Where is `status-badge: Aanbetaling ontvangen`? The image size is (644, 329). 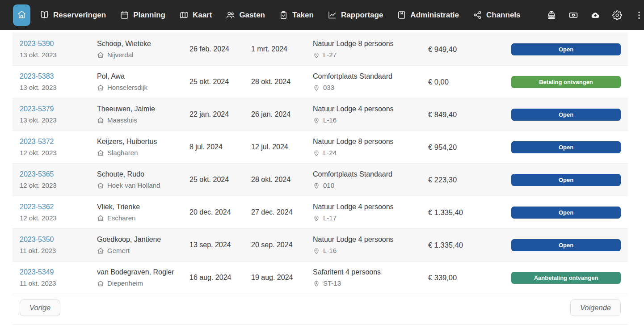
status-badge: Aanbetaling ontvangen is located at coordinates (566, 278).